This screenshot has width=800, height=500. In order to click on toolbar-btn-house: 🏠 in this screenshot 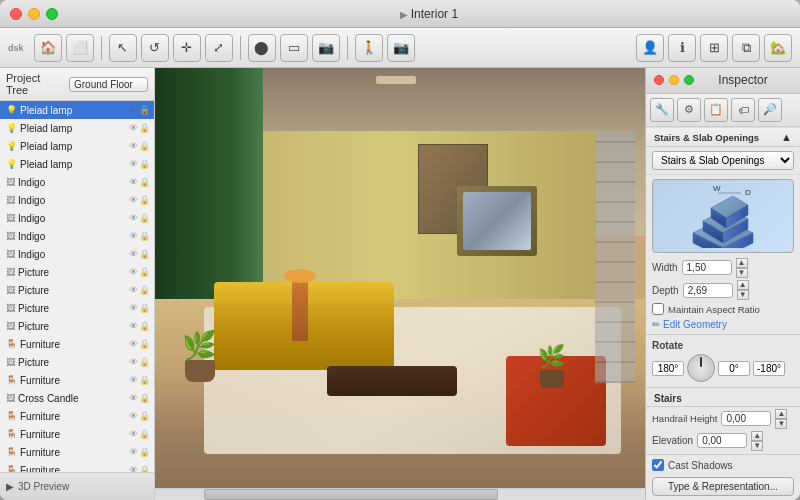, I will do `click(48, 48)`.